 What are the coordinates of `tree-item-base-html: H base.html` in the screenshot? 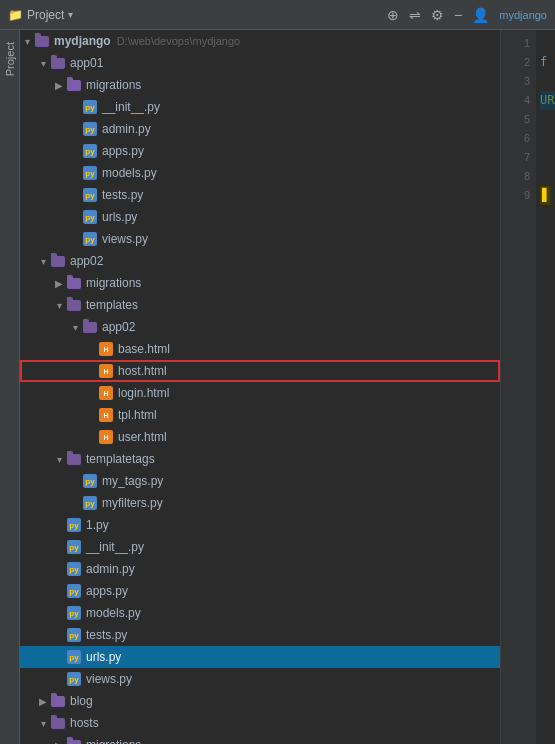 It's located at (260, 349).